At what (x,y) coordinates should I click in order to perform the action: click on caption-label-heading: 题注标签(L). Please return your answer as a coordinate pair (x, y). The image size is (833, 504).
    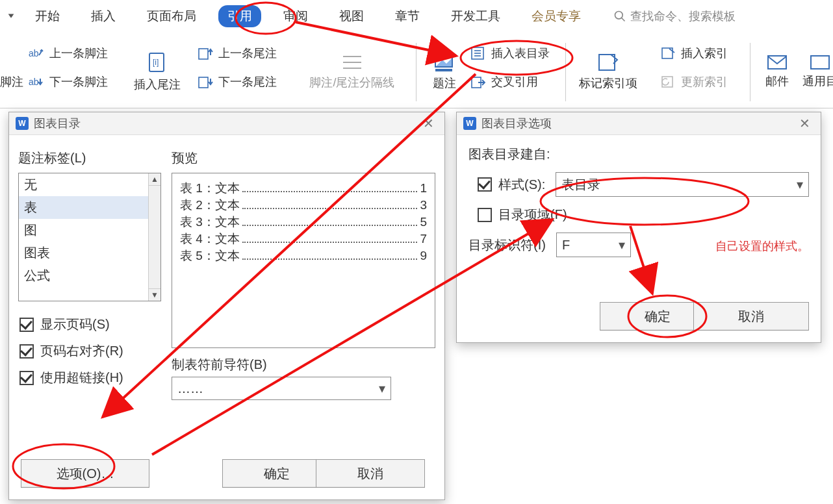
    Looking at the image, I should click on (52, 158).